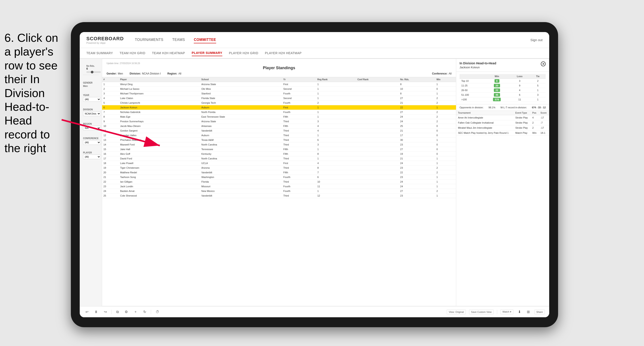 Image resolution: width=644 pixels, height=346 pixels. I want to click on view-original-button: View: Original, so click(456, 312).